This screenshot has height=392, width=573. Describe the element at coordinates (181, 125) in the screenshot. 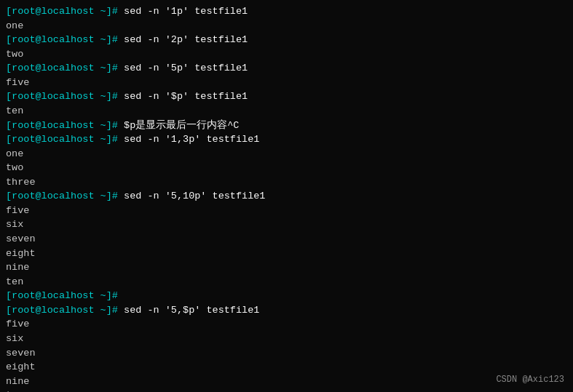

I see `cmd-5: $p是显示最后一行内容^C` at that location.